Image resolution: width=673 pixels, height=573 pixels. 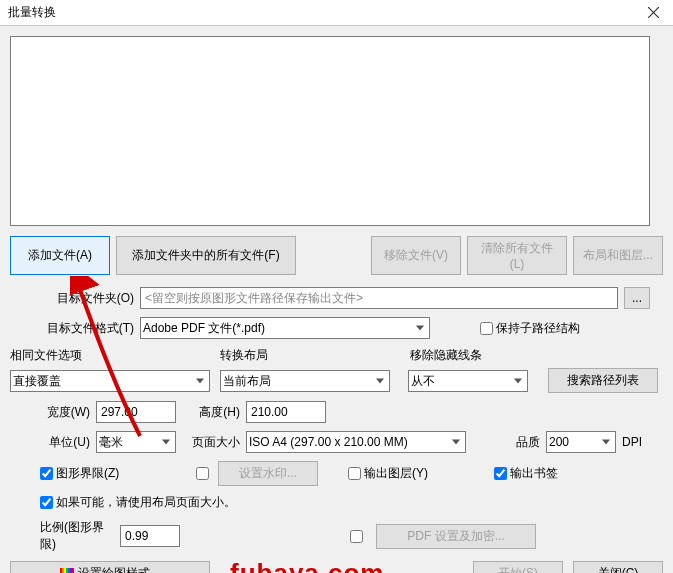 What do you see at coordinates (538, 328) in the screenshot?
I see `keep-subpath-label: 保持子路径结构` at bounding box center [538, 328].